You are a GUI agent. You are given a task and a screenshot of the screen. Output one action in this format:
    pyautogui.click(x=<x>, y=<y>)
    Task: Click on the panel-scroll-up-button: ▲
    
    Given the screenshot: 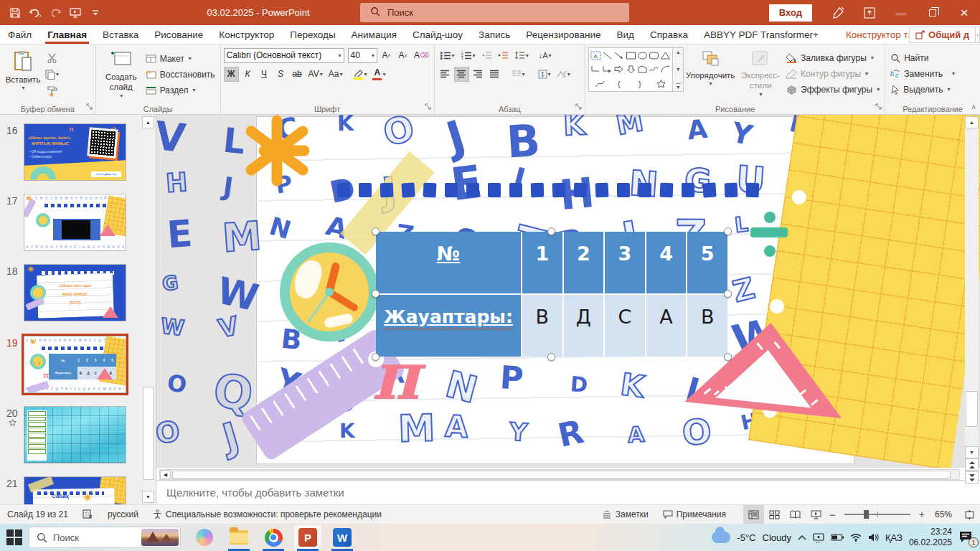 What is the action you would take?
    pyautogui.click(x=148, y=122)
    